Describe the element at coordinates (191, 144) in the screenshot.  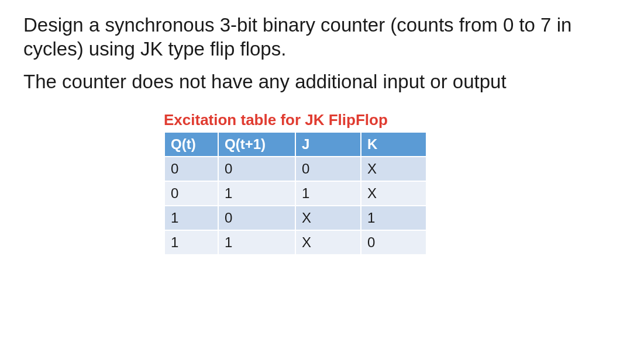
I see `col-header-qt: Q(t)` at that location.